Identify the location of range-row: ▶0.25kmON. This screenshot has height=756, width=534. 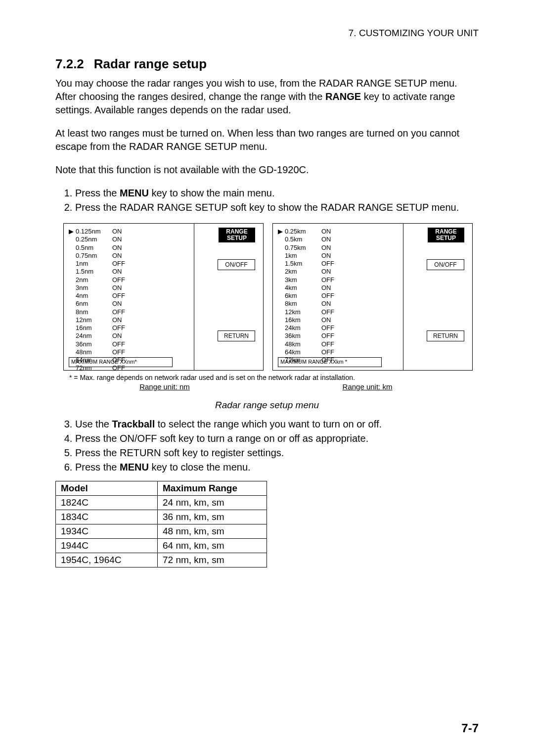
(338, 232).